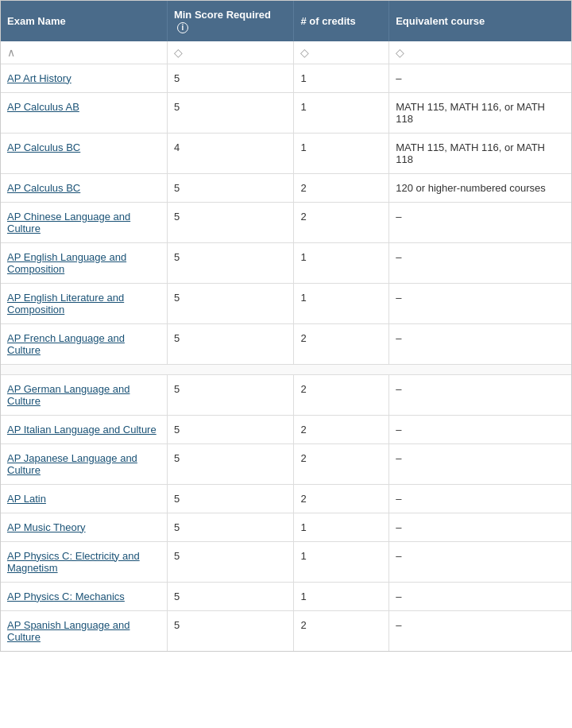  What do you see at coordinates (27, 499) in the screenshot?
I see `exam-link: AP Latin` at bounding box center [27, 499].